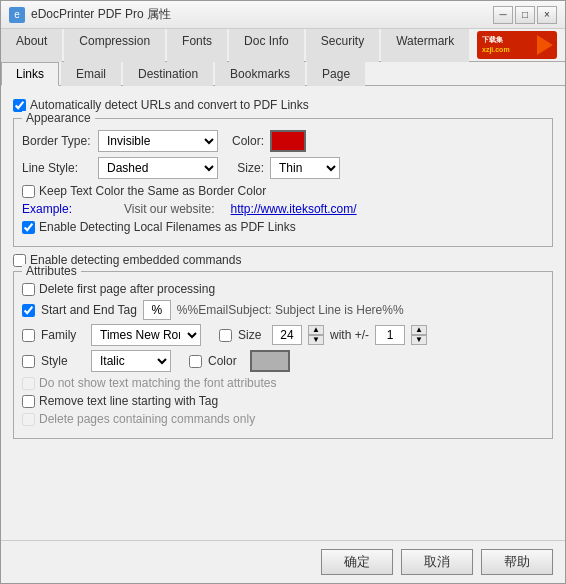  What do you see at coordinates (419, 340) in the screenshot?
I see `pm-down-button: ▼` at bounding box center [419, 340].